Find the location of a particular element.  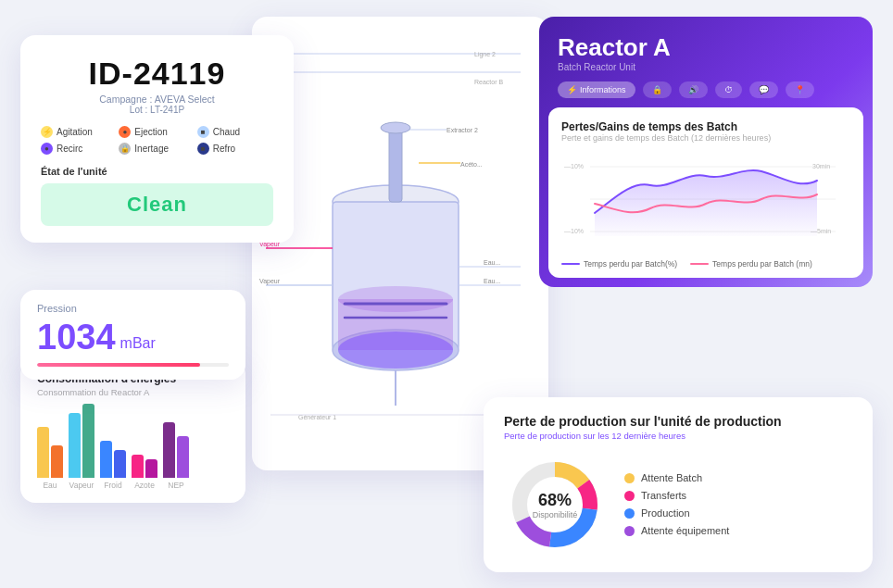

legend-purple: Temps perdu par Batch(%) is located at coordinates (619, 264).